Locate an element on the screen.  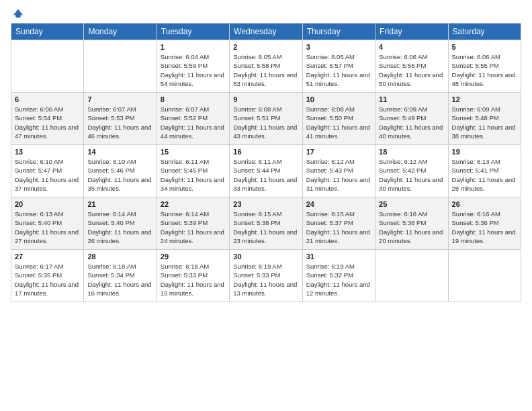
calendar-header-cell: Tuesday is located at coordinates (193, 32).